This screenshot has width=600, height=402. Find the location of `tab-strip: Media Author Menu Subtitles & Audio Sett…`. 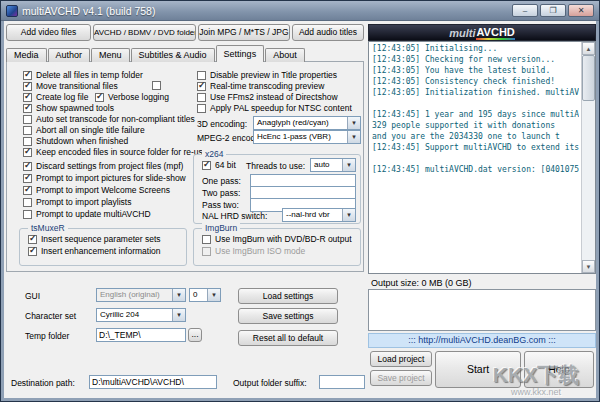

tab-strip: Media Author Menu Subtitles & Audio Sett… is located at coordinates (156, 54).